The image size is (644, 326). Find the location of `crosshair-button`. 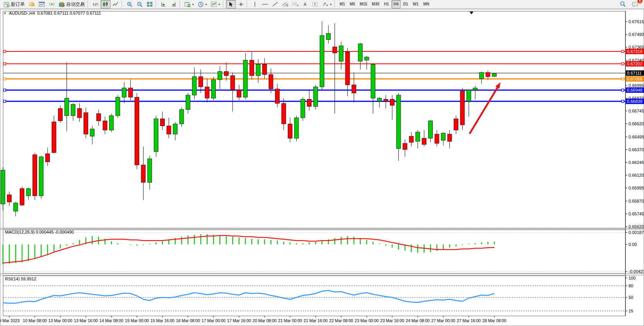

crosshair-button is located at coordinates (241, 4).